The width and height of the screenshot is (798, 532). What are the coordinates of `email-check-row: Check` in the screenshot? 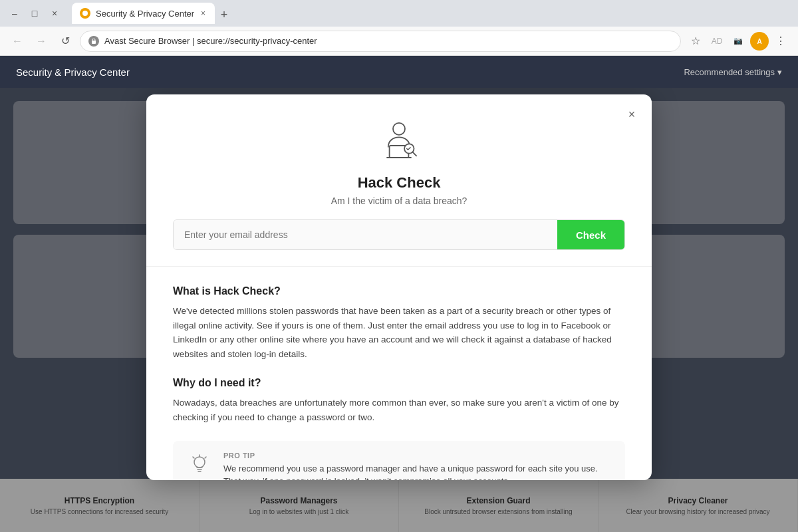 It's located at (399, 235).